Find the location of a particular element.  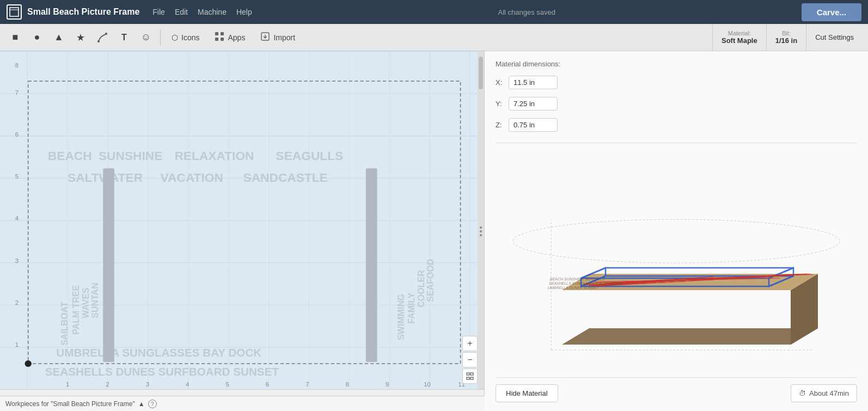

path-tool is located at coordinates (102, 38).